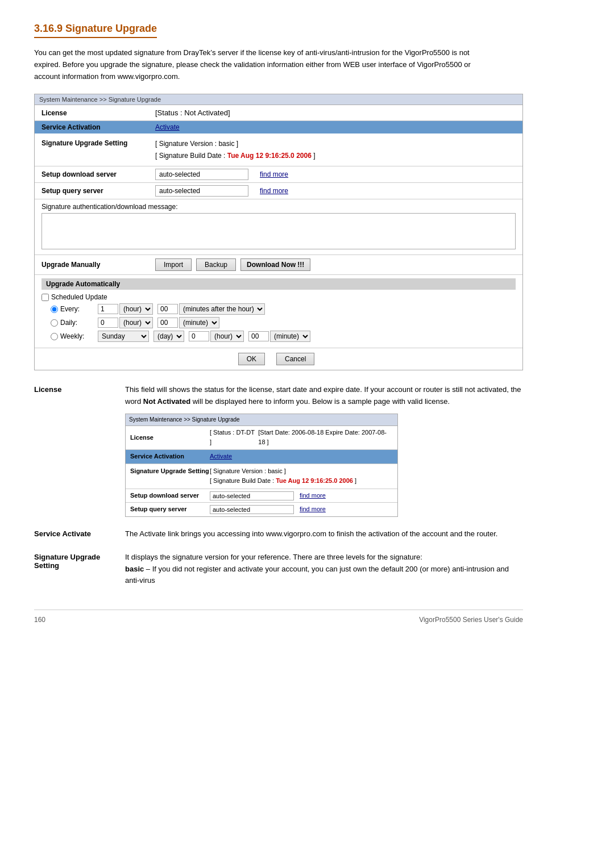 The height and width of the screenshot is (868, 614). I want to click on page-footer: 160 VigorPro5500 Series User's Guide, so click(279, 617).